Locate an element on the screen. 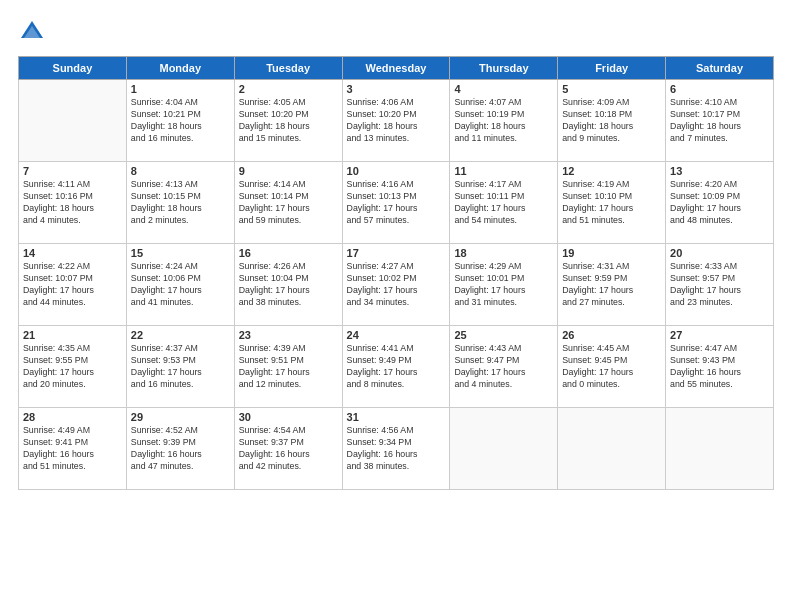 The width and height of the screenshot is (792, 612). date-number: 26 is located at coordinates (612, 335).